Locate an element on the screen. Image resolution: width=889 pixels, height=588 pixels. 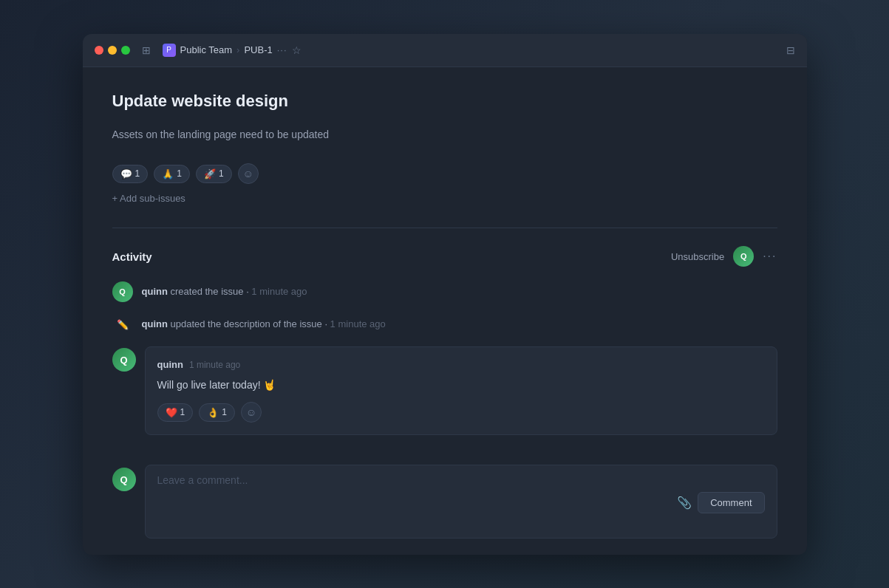
reaction-badge-2: 🙏 1 is located at coordinates (171, 174).